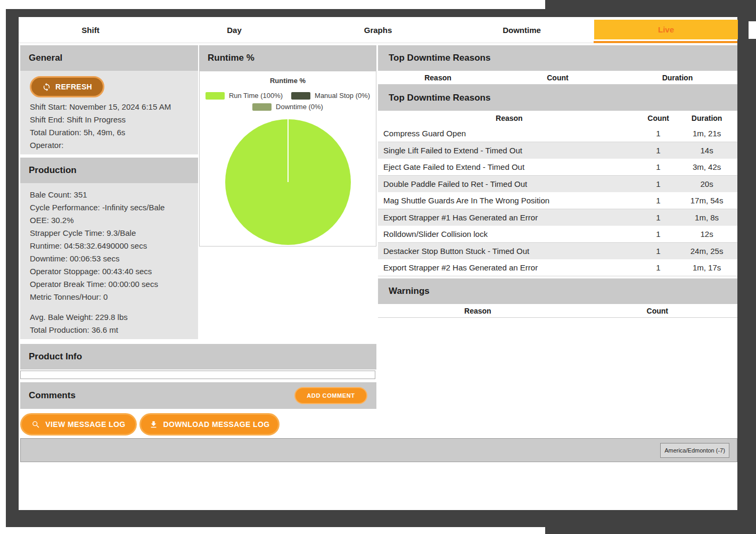 This screenshot has width=756, height=534. Describe the element at coordinates (651, 530) in the screenshot. I see `dark-backdrop-bottom-right` at that location.